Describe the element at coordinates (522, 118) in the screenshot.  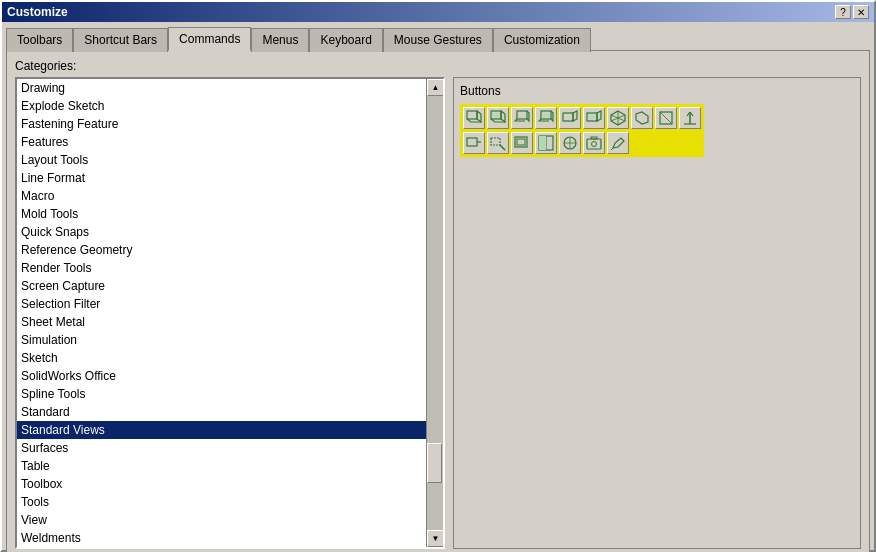
I see `icon-left-view` at that location.